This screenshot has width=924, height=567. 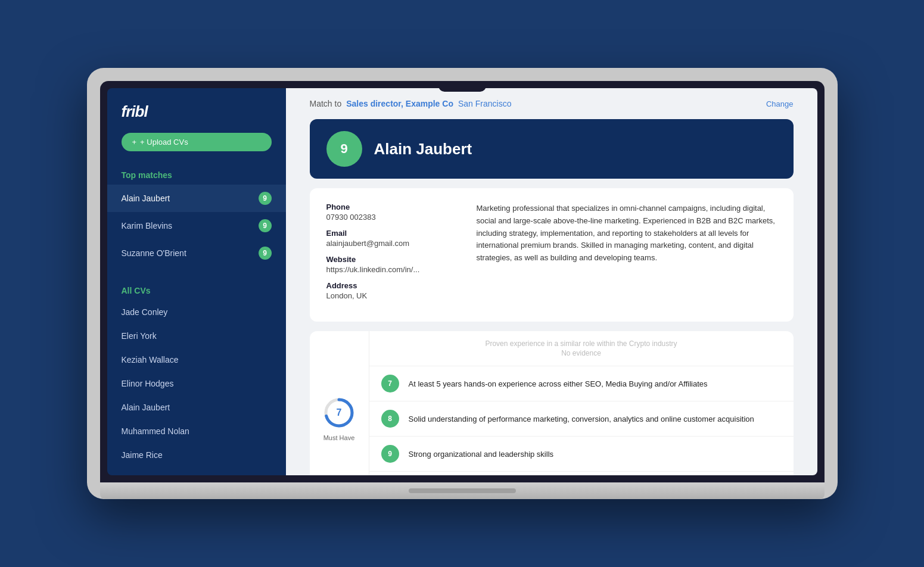 What do you see at coordinates (627, 255) in the screenshot?
I see `candidate-bio: Marketing professional that specializes …` at bounding box center [627, 255].